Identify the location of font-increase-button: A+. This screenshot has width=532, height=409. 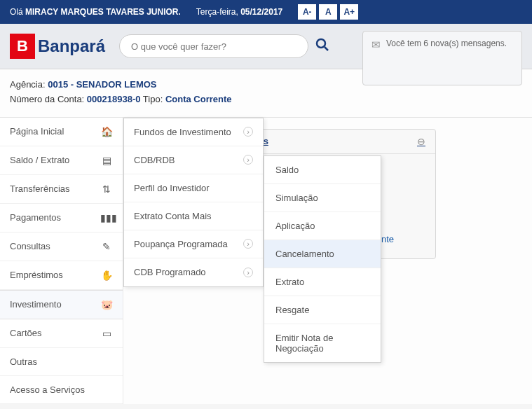
(349, 12).